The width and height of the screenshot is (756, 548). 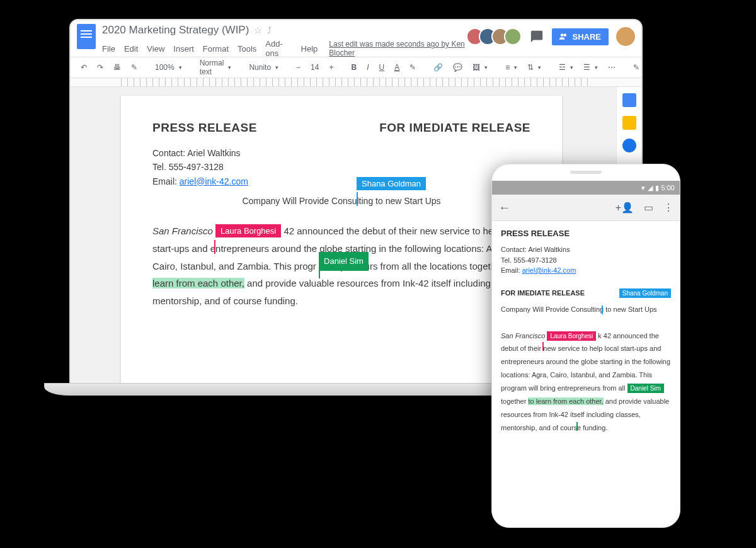 I want to click on insert-link-button: 🔗, so click(x=438, y=67).